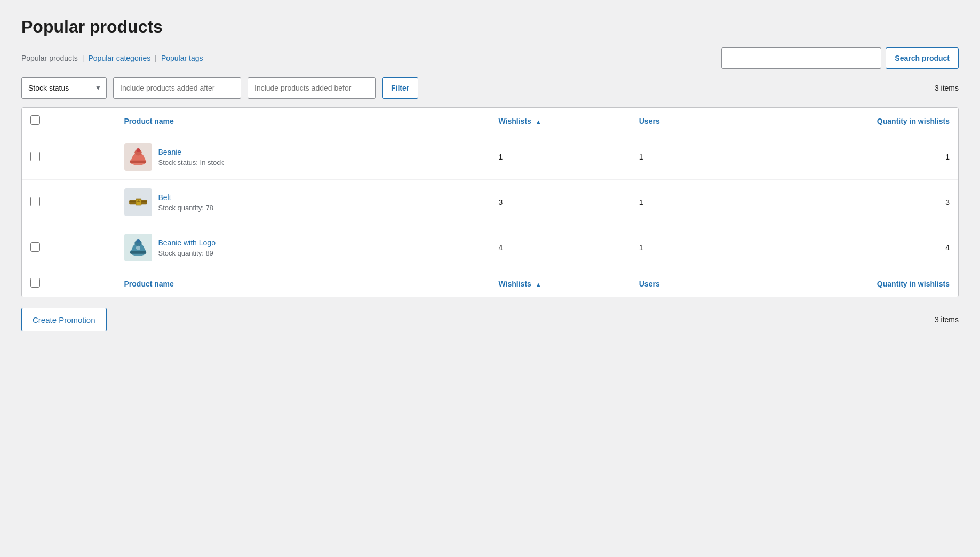 Image resolution: width=980 pixels, height=557 pixels. I want to click on bottom-bar: Create Promotion 3 items, so click(490, 320).